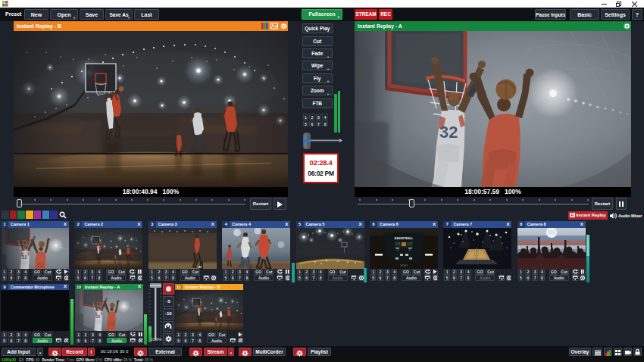  I want to click on svg-text: 1:23, so click(410, 244).